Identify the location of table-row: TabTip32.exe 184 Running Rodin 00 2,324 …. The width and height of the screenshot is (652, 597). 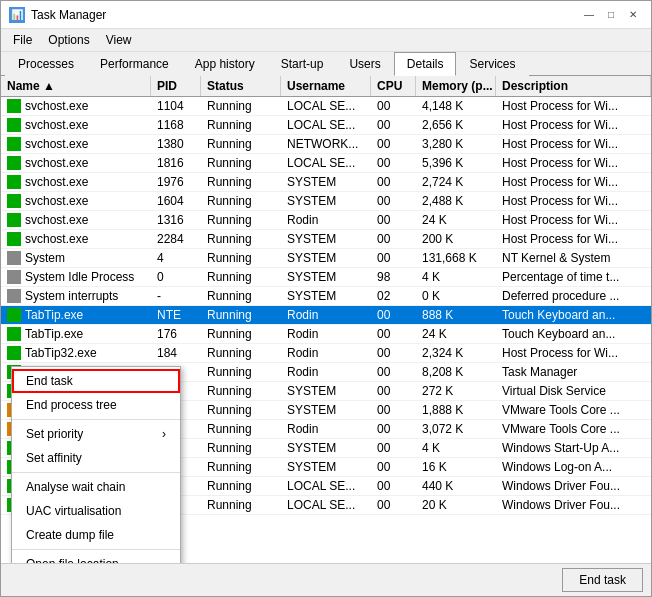
(326, 354).